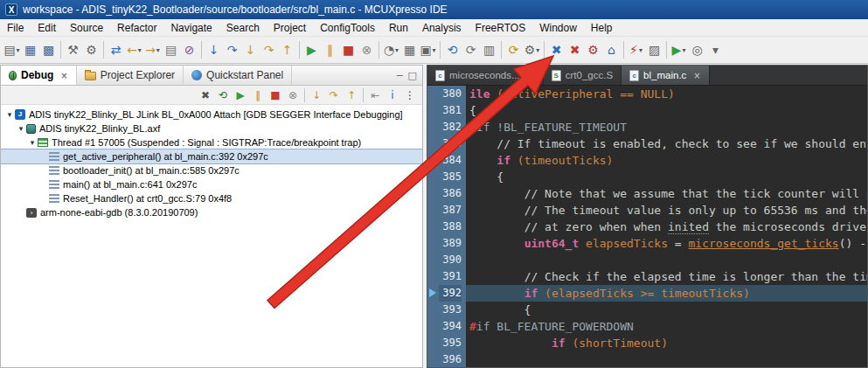 The width and height of the screenshot is (868, 368). What do you see at coordinates (666, 94) in the screenshot?
I see `code-line: ile (activePeripheral == NULL)` at bounding box center [666, 94].